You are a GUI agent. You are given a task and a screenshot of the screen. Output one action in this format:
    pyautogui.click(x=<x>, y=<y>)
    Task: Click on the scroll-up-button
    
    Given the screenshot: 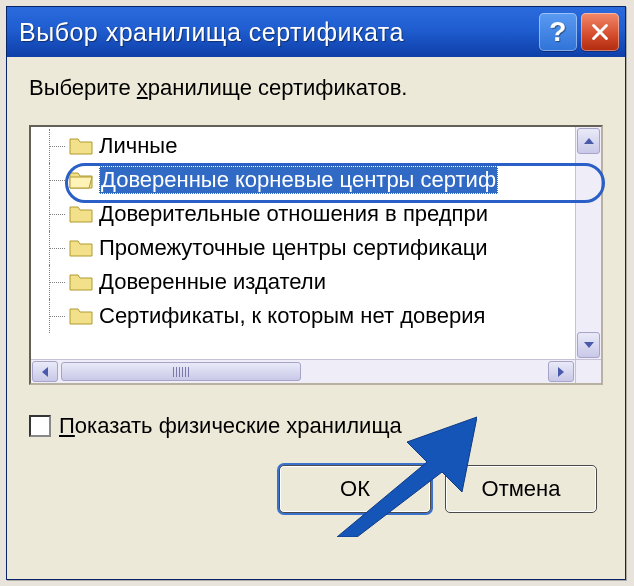 What is the action you would take?
    pyautogui.click(x=588, y=141)
    